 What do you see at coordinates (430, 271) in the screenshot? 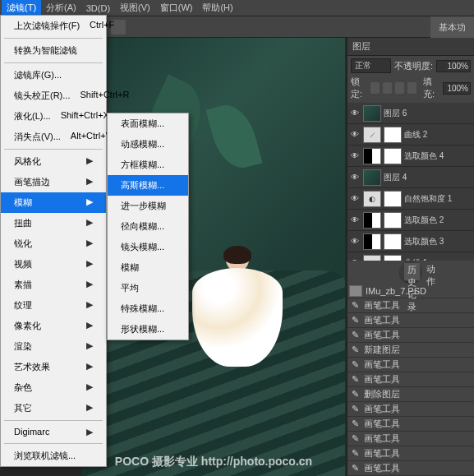
I see `actions-tab: 动作` at bounding box center [430, 271].